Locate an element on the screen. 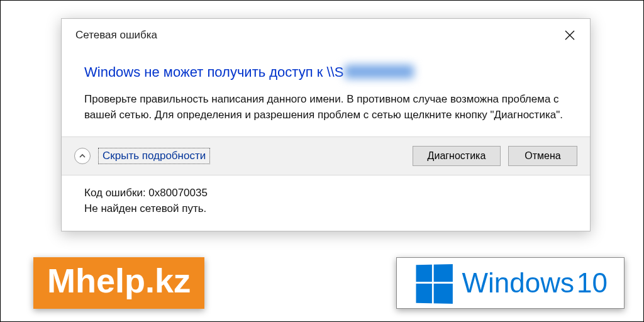 The width and height of the screenshot is (644, 322). error-headline: Windows не может получить доступ к \\S is located at coordinates (328, 72).